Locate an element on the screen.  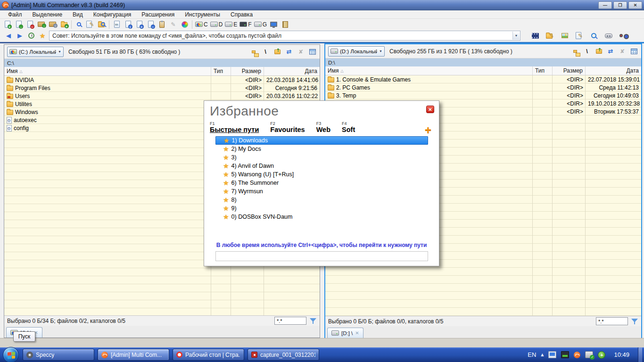
table-row: 3. Temp<DIR>Сегодня 10:49:03 is located at coordinates (483, 95).